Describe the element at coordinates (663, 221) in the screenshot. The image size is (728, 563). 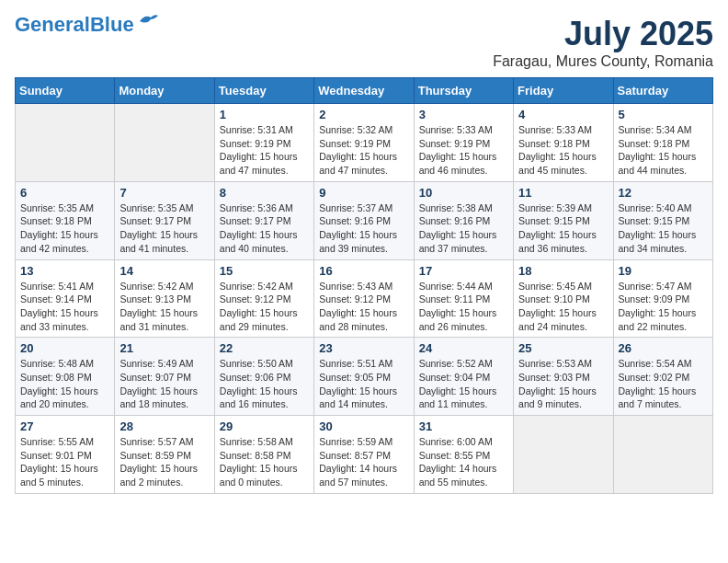
I see `calendar-cell: 12Sunrise: 5:40 AMSunset: 9:15 PMDayligh…` at that location.